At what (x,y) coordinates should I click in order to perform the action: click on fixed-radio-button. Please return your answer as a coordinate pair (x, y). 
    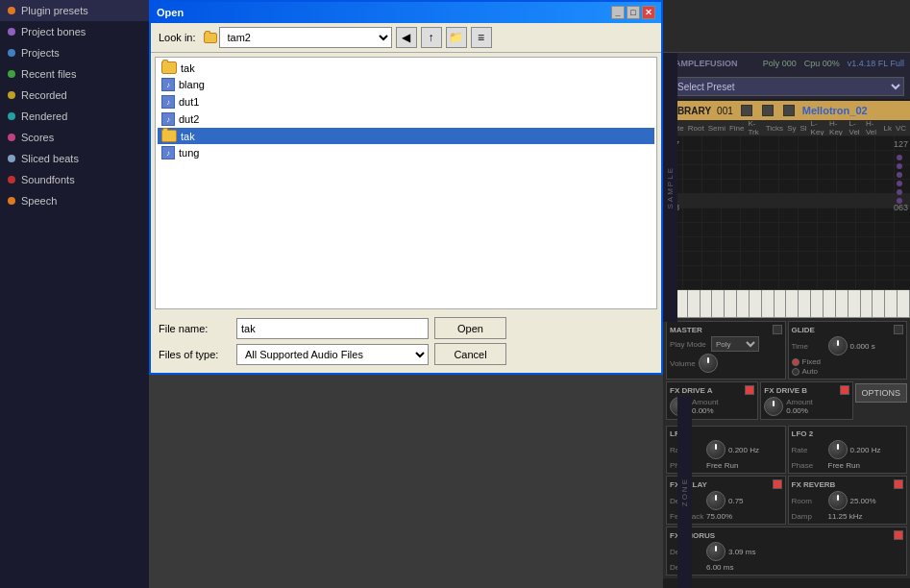
    Looking at the image, I should click on (796, 362).